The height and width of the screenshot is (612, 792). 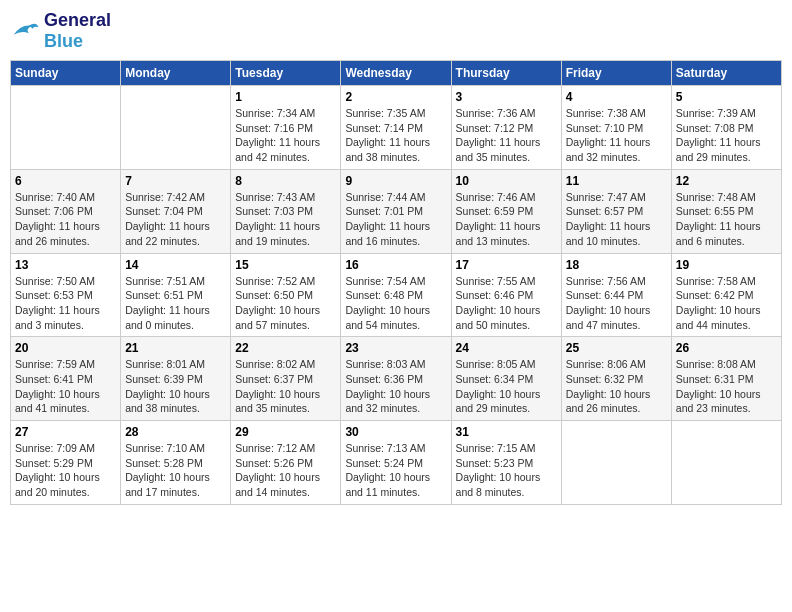 I want to click on calendar-cell: 3Sunrise: 7:36 AM Sunset: 7:12 PM Daylig…, so click(x=506, y=128).